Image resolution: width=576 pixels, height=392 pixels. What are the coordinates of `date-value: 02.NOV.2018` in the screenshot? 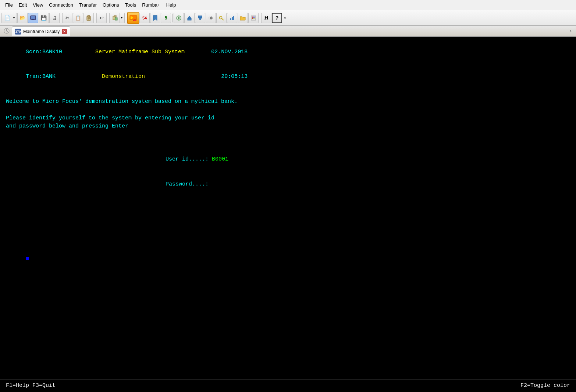 It's located at (230, 52).